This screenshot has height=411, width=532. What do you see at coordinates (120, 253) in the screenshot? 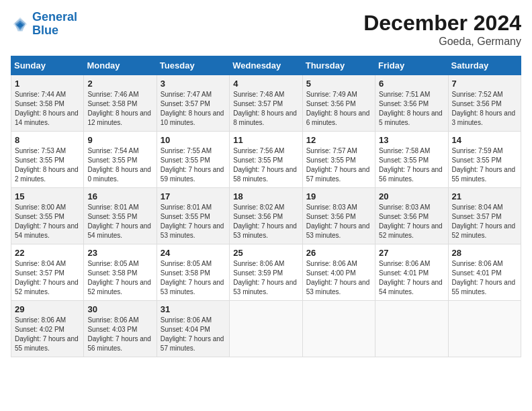
I see `day-number: 23` at bounding box center [120, 253].